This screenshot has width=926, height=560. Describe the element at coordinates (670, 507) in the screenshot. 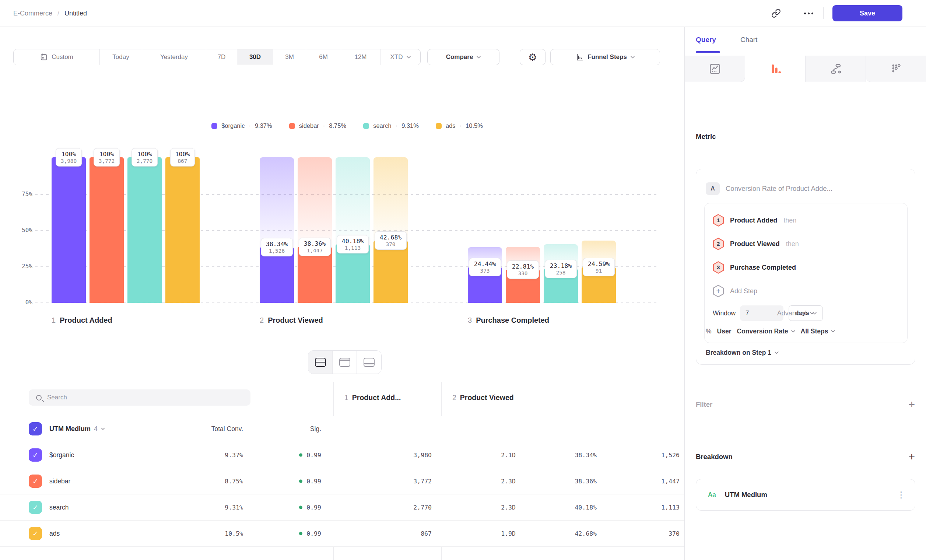

I see `step2-count-cell: 1,113` at that location.